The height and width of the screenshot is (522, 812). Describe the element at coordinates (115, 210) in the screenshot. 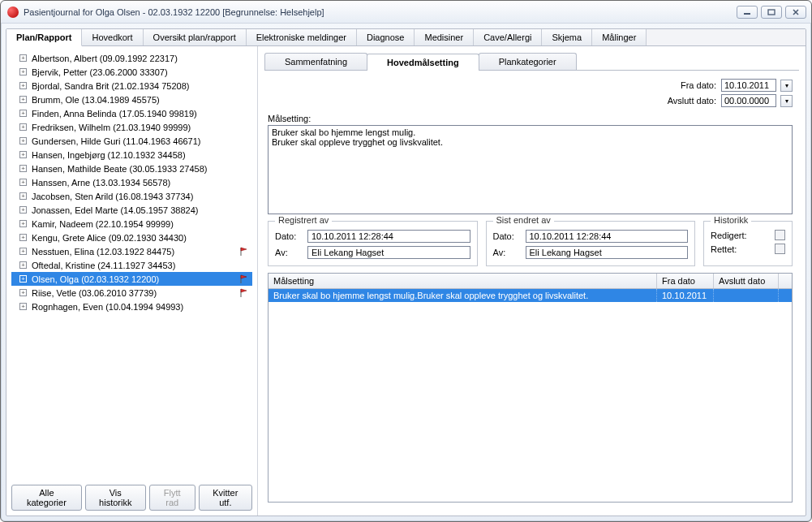

I see `patient-label: Jonassen, Edel Marte (14.05.1957 38824)` at that location.